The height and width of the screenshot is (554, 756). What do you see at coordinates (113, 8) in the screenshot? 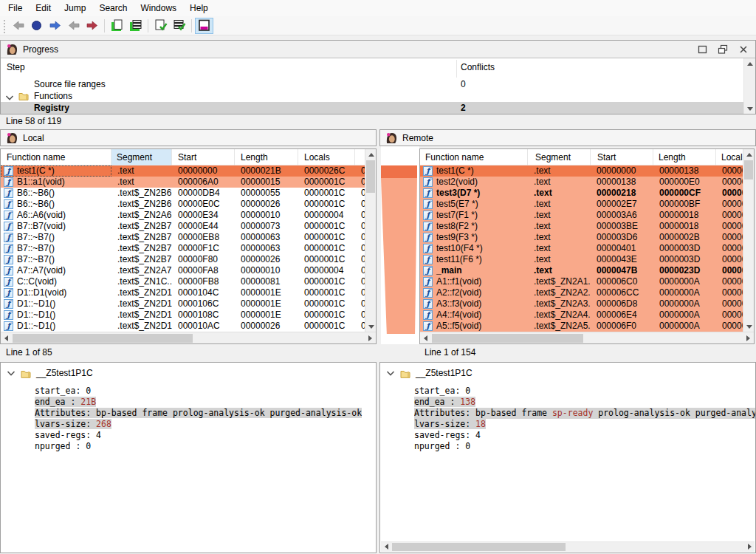
I see `menu-search: Search` at bounding box center [113, 8].